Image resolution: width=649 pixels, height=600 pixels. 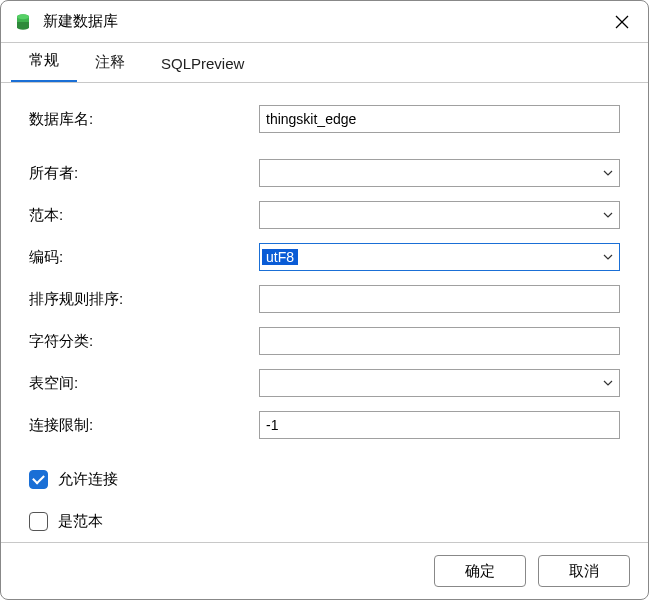 I want to click on tab-sqlpreview: SQLPreview, so click(x=202, y=64).